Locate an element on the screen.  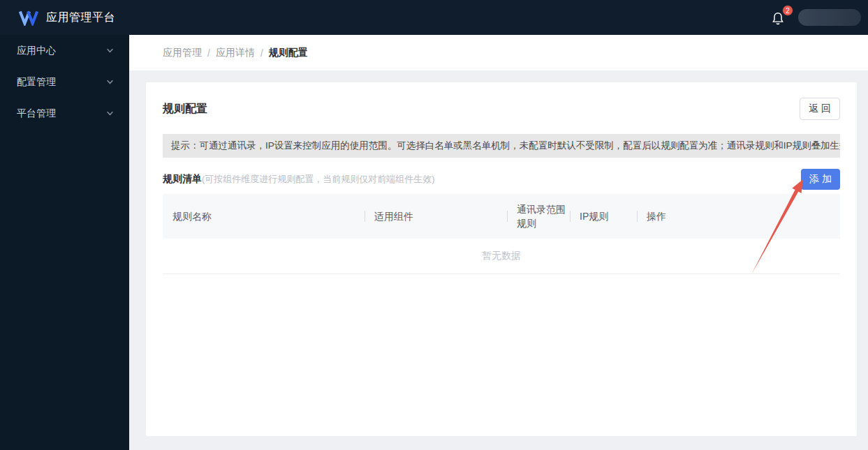
page-title: 规则配置 is located at coordinates (185, 109).